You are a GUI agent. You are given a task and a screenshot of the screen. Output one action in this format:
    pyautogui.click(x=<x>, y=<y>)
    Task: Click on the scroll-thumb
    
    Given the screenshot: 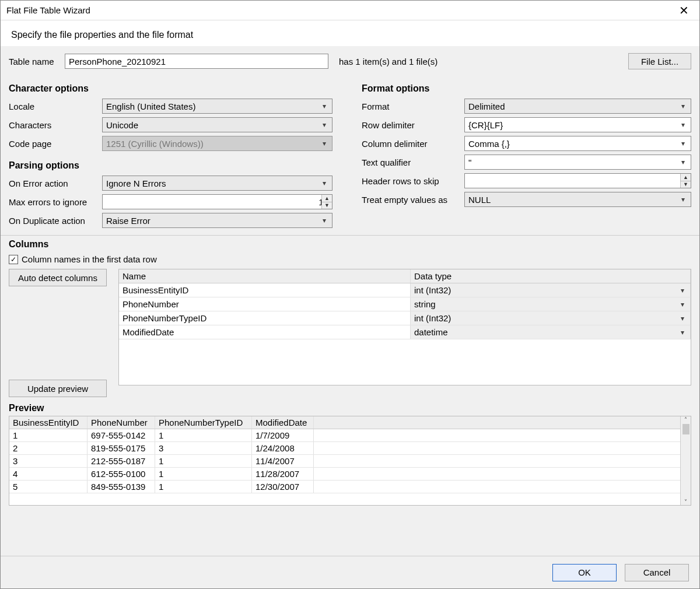 What is the action you would take?
    pyautogui.click(x=686, y=429)
    